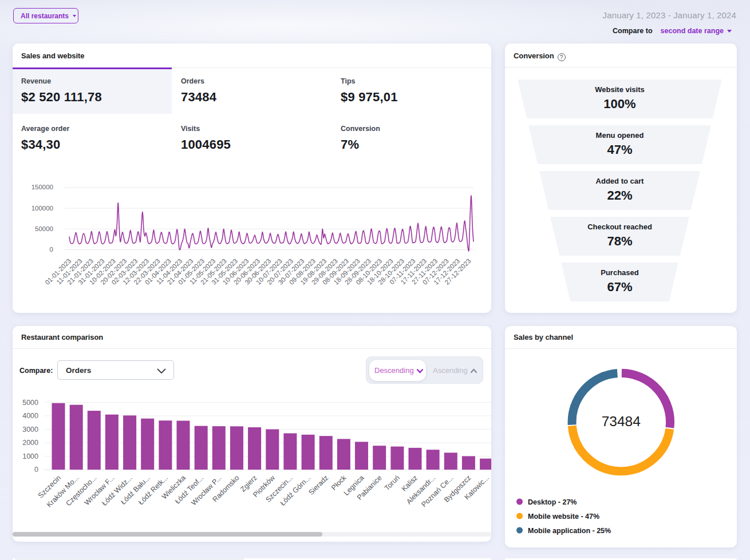  I want to click on svg-text: Sieradz, so click(318, 485).